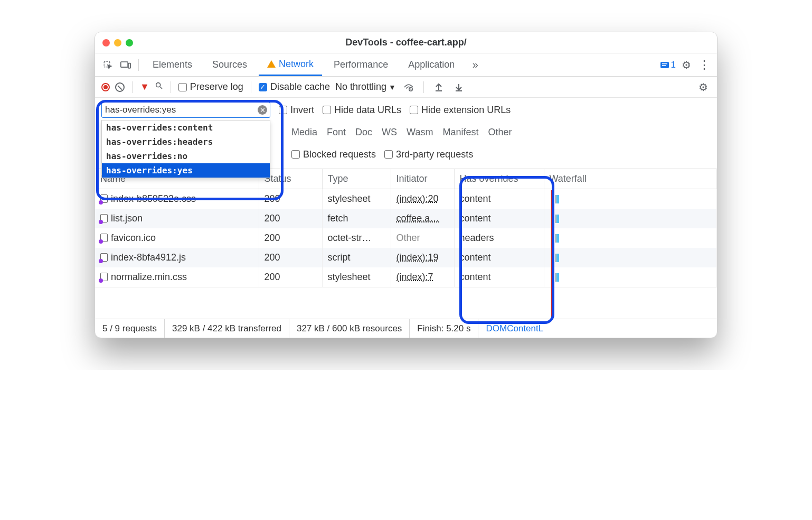  I want to click on cell-name: favicon.ico, so click(177, 238).